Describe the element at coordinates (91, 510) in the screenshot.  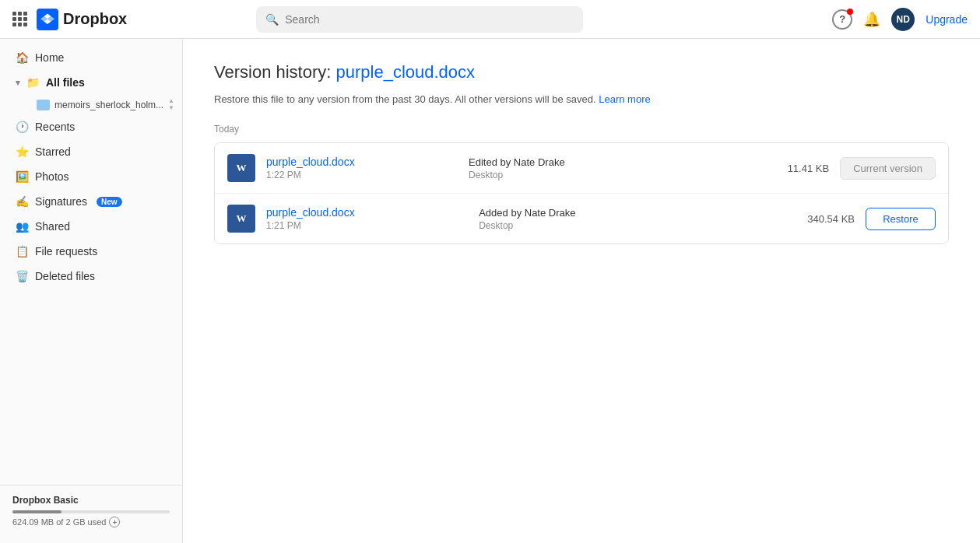
I see `storage-section: Dropbox Basic 624.09 MB of 2 GB used +` at that location.